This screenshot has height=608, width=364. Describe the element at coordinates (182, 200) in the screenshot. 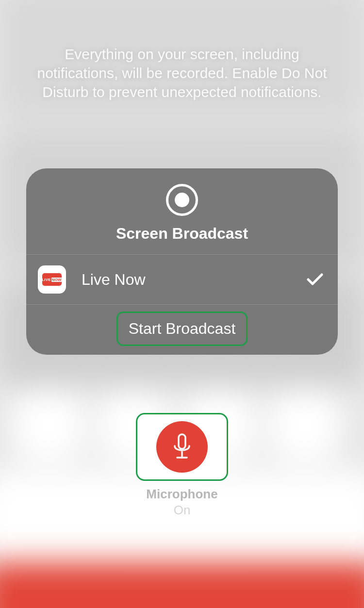

I see `record-icon` at that location.